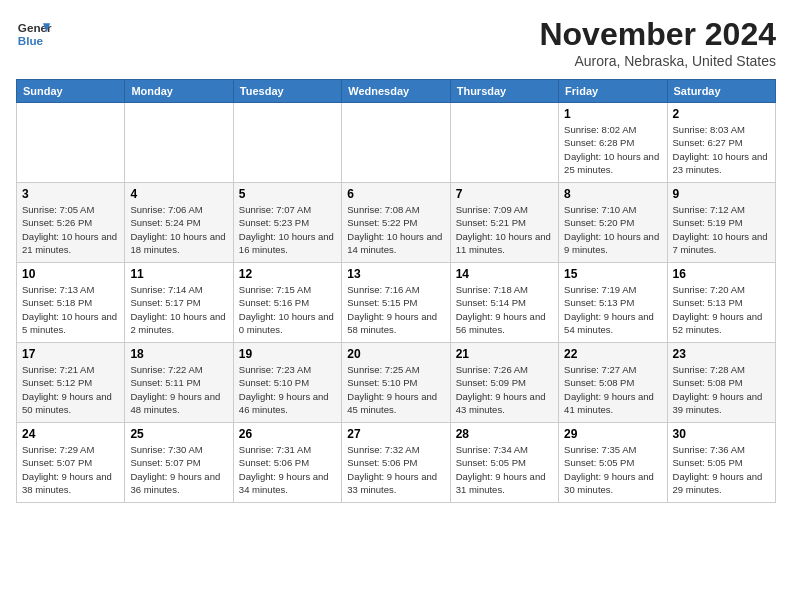  Describe the element at coordinates (722, 470) in the screenshot. I see `day-info: Sunrise: 7:36 AMSunset: 5:05 PMDaylight:…` at that location.